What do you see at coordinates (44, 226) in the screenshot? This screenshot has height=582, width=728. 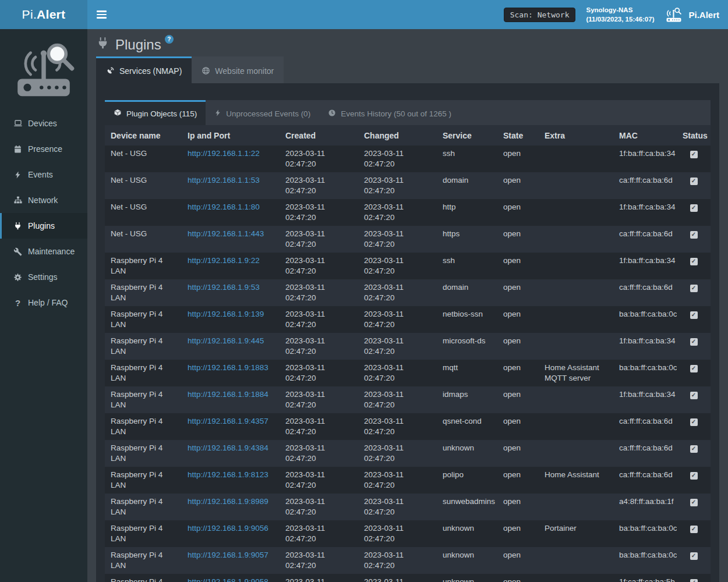 I see `sidebar-item-plugins: Plugins` at bounding box center [44, 226].